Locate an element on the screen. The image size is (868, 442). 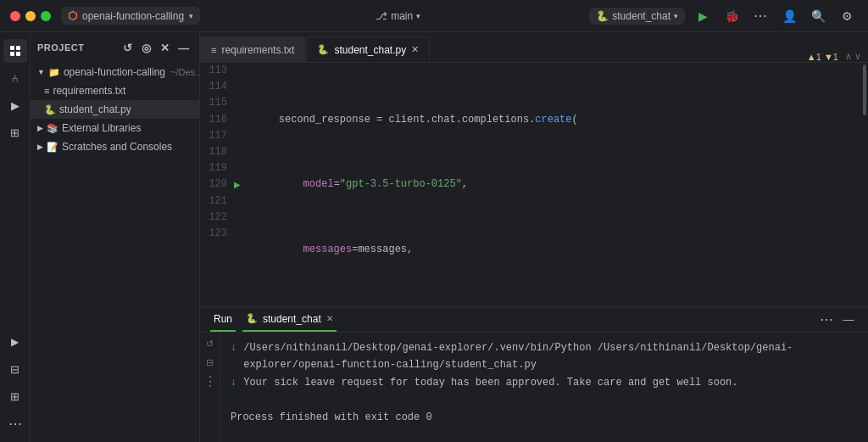
run-config-selector: 🐍 student_chat ▾ is located at coordinates (637, 16).